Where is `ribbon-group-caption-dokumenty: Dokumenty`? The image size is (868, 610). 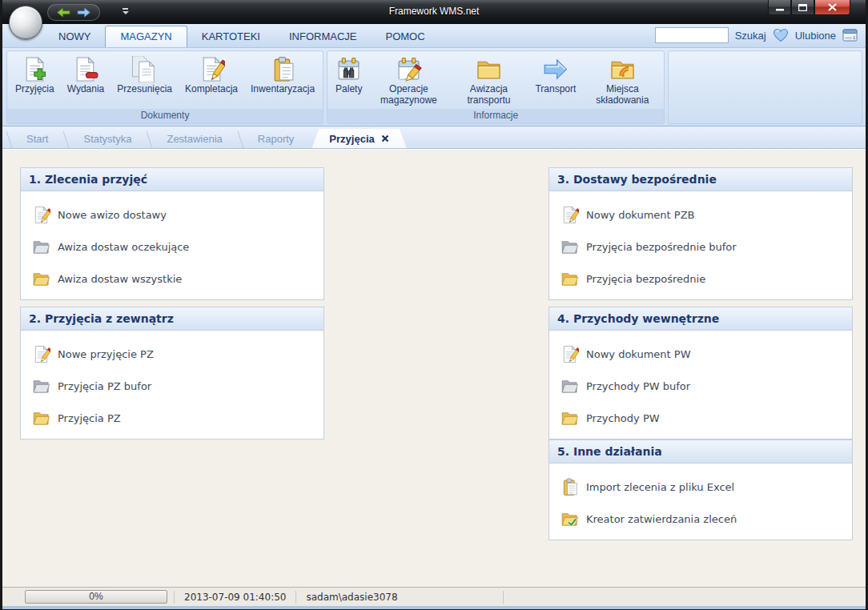 ribbon-group-caption-dokumenty: Dokumenty is located at coordinates (165, 116).